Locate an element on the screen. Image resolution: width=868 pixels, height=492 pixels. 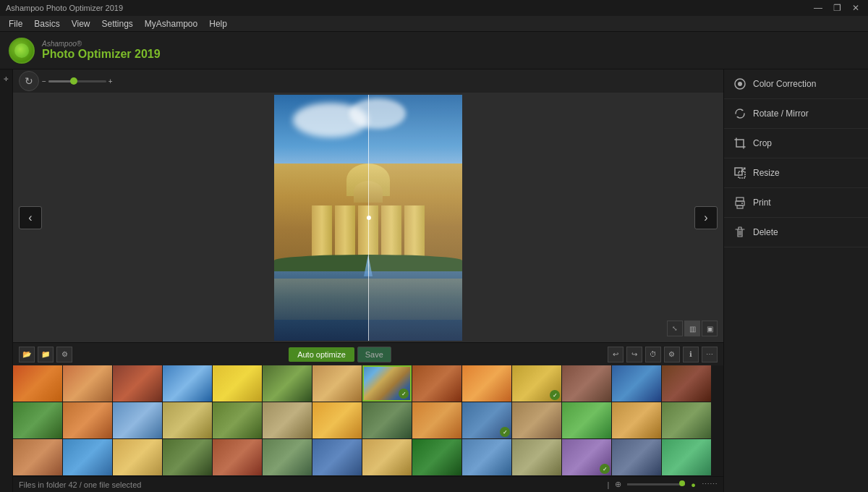
save-button: Save is located at coordinates (375, 355).